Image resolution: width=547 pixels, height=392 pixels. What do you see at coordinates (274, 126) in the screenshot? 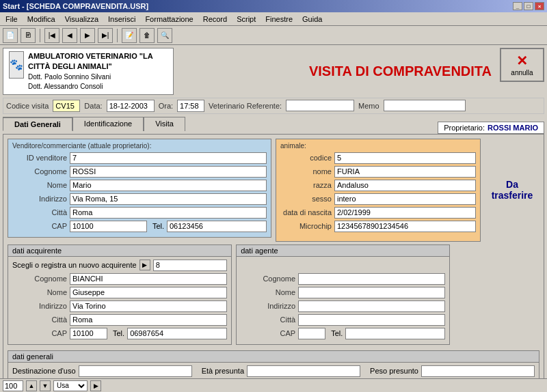
I see `tabs-row: Dati Generali Identificazione Visita Pro…` at bounding box center [274, 126].